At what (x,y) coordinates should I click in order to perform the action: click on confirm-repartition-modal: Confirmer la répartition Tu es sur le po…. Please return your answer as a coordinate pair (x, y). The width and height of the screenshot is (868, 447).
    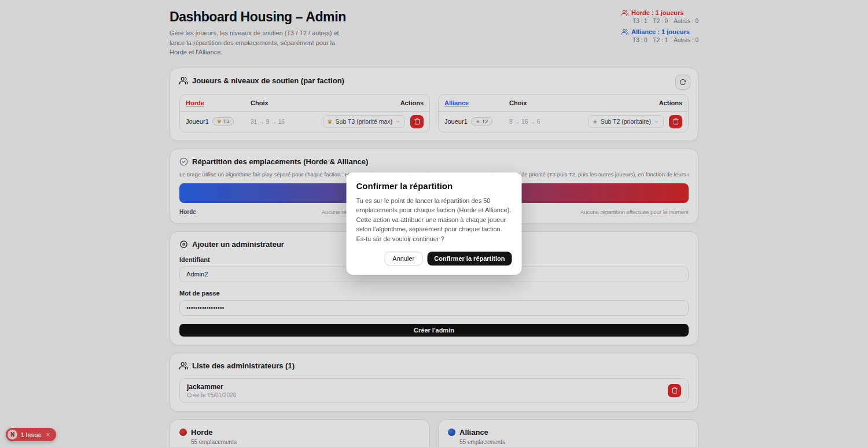
    Looking at the image, I should click on (434, 224).